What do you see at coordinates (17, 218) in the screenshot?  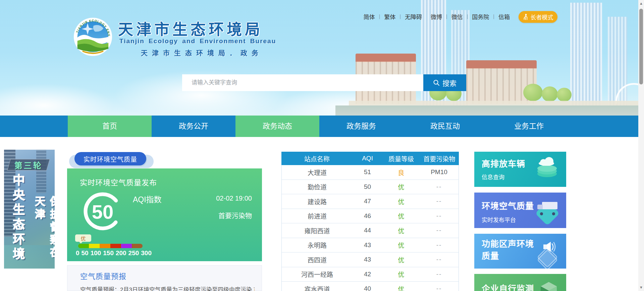 I see `banner-text-line1: 中央生态环境` at bounding box center [17, 218].